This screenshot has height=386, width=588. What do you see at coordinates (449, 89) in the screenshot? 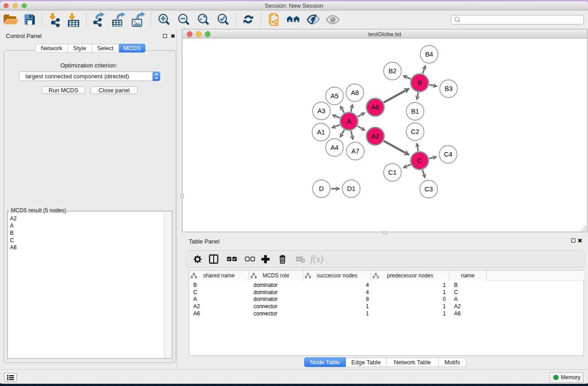
I see `svg-text: B3` at bounding box center [449, 89].